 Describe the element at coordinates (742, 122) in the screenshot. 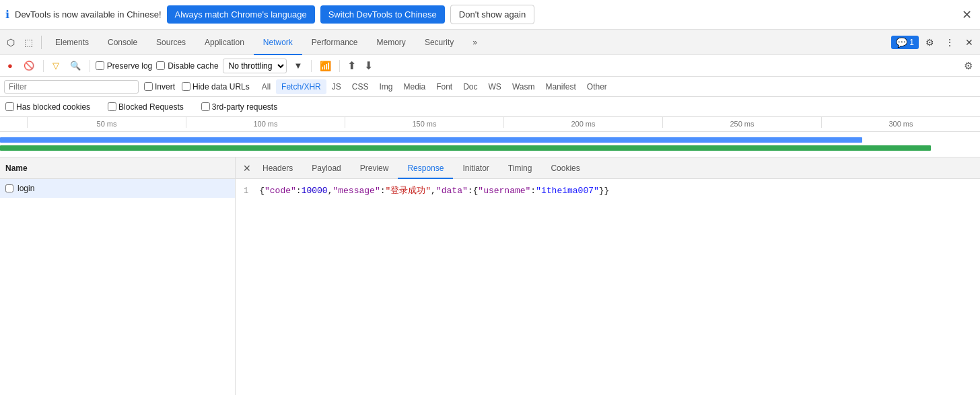

I see `ruler-mark-250: 250 ms` at that location.